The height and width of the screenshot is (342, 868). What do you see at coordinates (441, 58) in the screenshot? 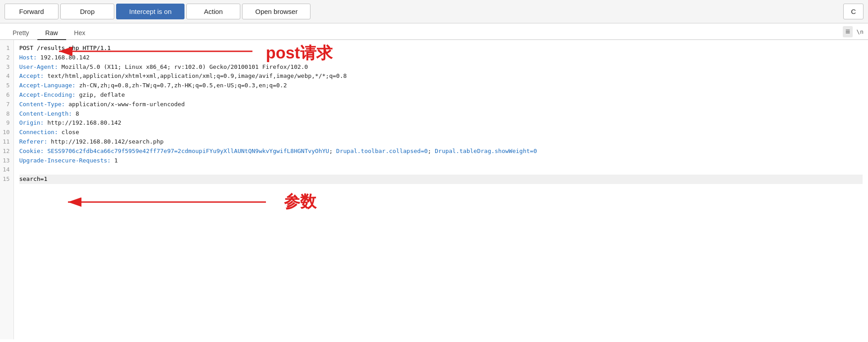
I see `code-line-2: Host: 192.168.80.142` at bounding box center [441, 58].